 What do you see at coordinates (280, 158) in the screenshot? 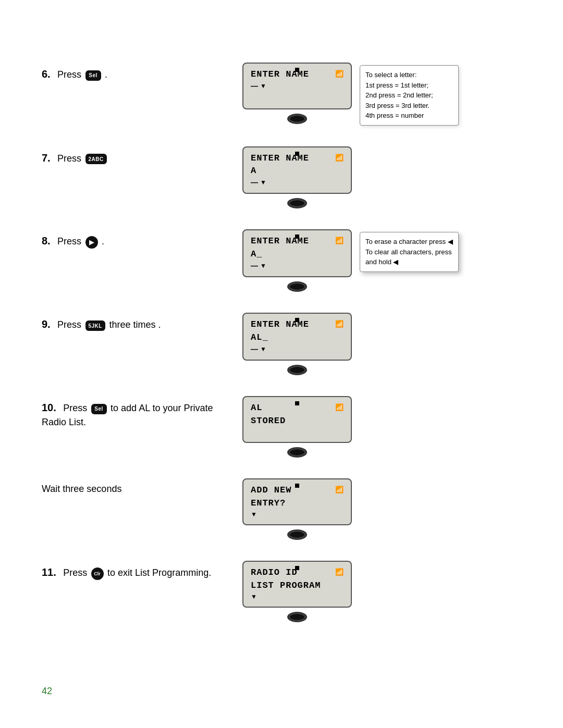
I see `step-7-lcd-main: ENTER NAME` at bounding box center [280, 158].